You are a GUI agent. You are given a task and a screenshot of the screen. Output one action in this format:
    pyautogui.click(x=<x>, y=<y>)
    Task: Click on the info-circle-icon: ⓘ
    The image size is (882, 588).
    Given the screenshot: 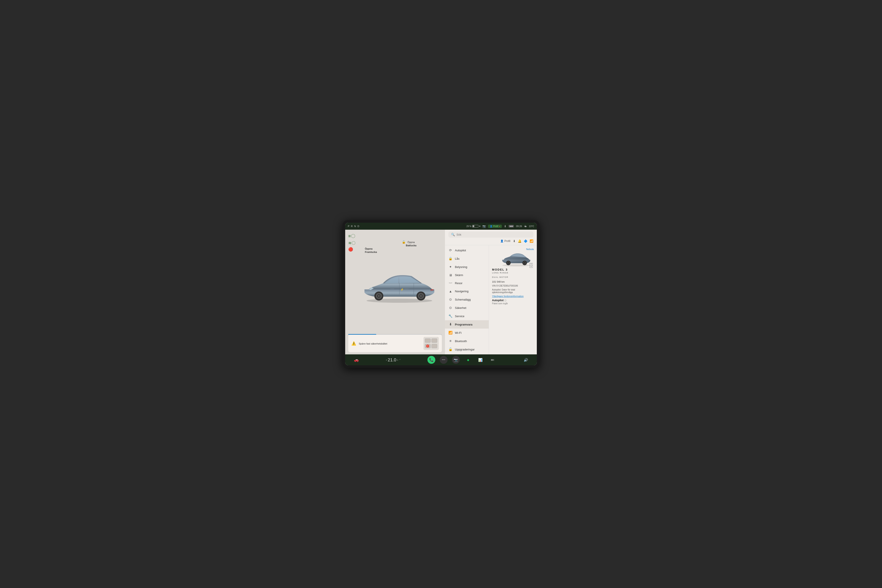 What is the action you would take?
    pyautogui.click(x=506, y=300)
    